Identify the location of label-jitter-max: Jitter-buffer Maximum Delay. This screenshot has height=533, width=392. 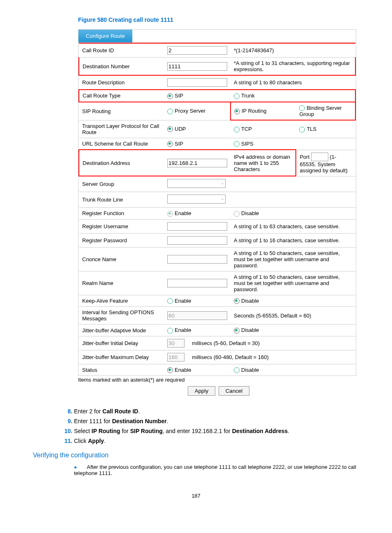
(122, 357).